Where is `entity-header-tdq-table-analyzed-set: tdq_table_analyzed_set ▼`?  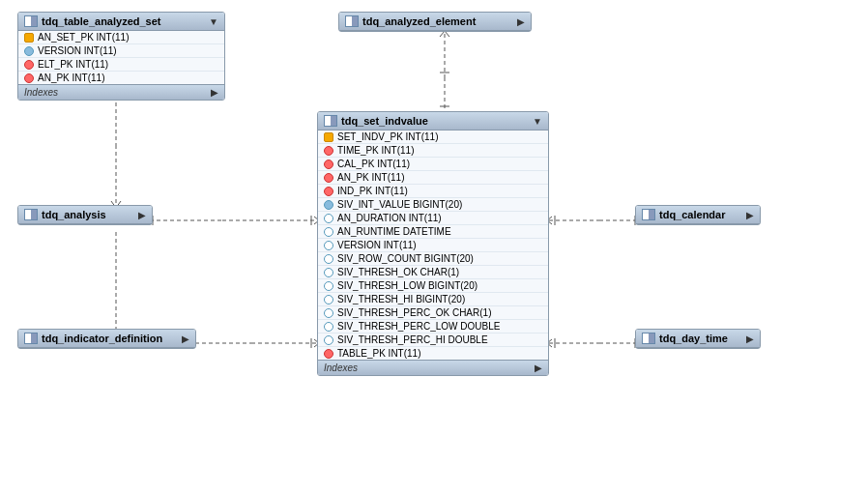
entity-header-tdq-table-analyzed-set: tdq_table_analyzed_set ▼ is located at coordinates (122, 21).